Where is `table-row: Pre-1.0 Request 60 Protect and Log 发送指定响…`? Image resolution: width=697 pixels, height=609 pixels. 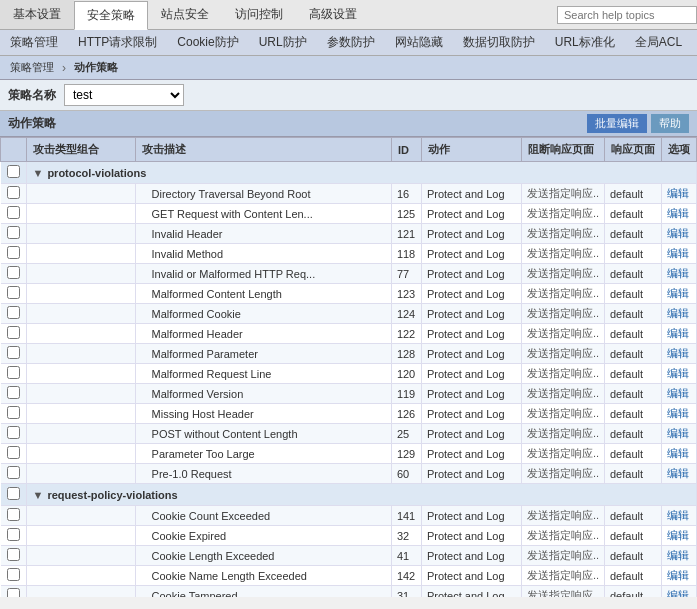 table-row: Pre-1.0 Request 60 Protect and Log 发送指定响… is located at coordinates (349, 474).